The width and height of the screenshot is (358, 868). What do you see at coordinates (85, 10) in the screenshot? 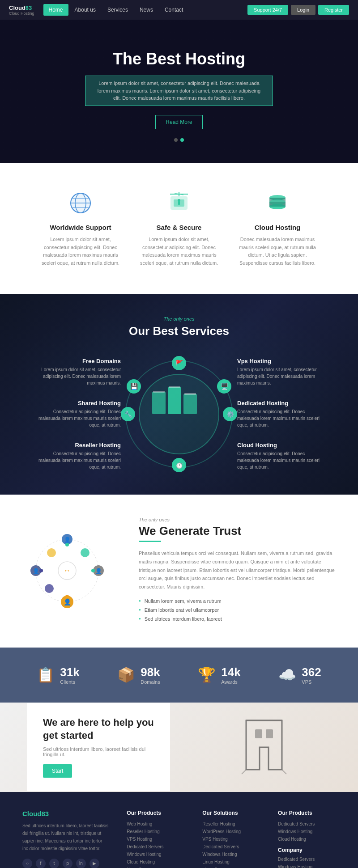
I see `nav-link-about: About us` at bounding box center [85, 10].